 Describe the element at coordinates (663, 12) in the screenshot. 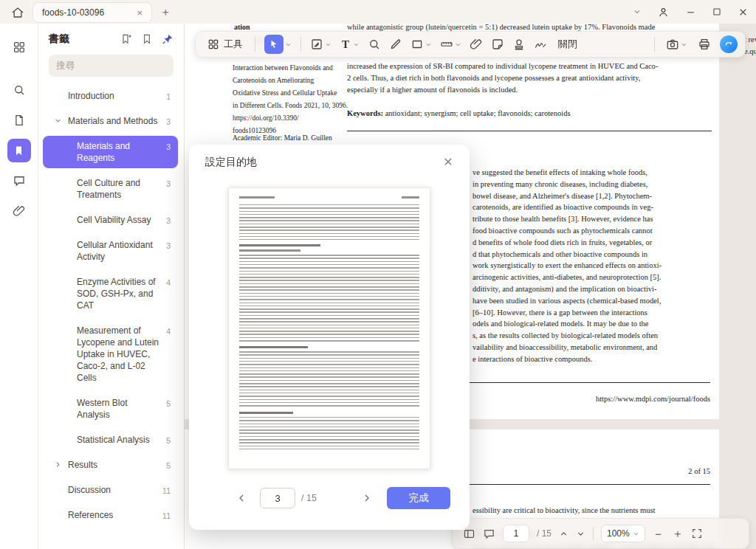

I see `user-avatar-icon` at that location.